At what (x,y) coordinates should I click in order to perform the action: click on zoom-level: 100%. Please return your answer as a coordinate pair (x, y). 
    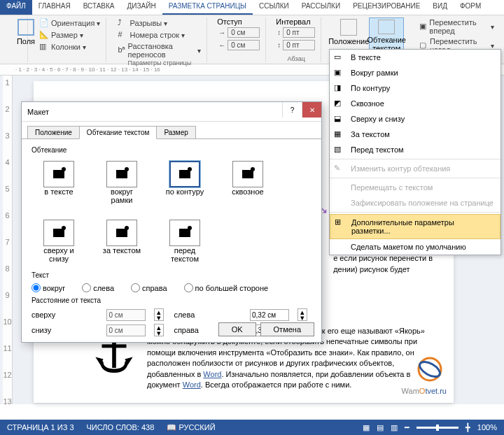
    Looking at the image, I should click on (487, 427).